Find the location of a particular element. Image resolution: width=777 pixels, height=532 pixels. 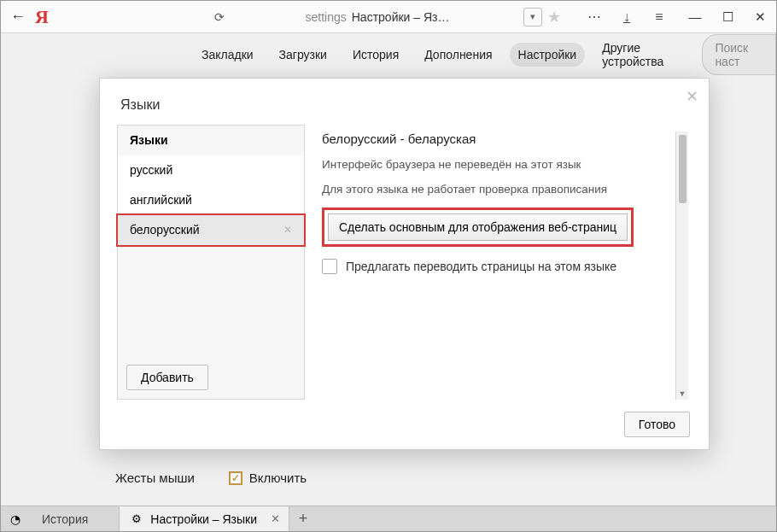

language-item-belarusian: белорусский ✕ is located at coordinates (211, 231).